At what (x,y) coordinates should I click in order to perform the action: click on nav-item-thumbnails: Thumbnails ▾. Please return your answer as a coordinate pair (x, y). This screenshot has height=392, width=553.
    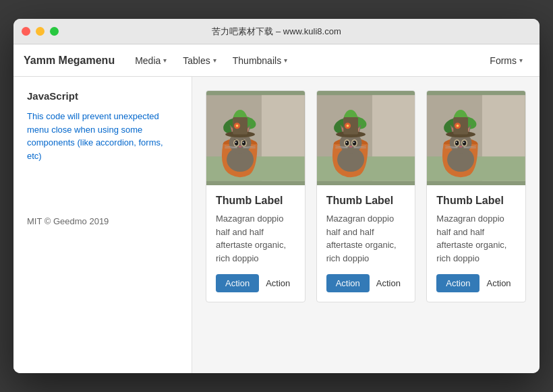
    Looking at the image, I should click on (260, 61).